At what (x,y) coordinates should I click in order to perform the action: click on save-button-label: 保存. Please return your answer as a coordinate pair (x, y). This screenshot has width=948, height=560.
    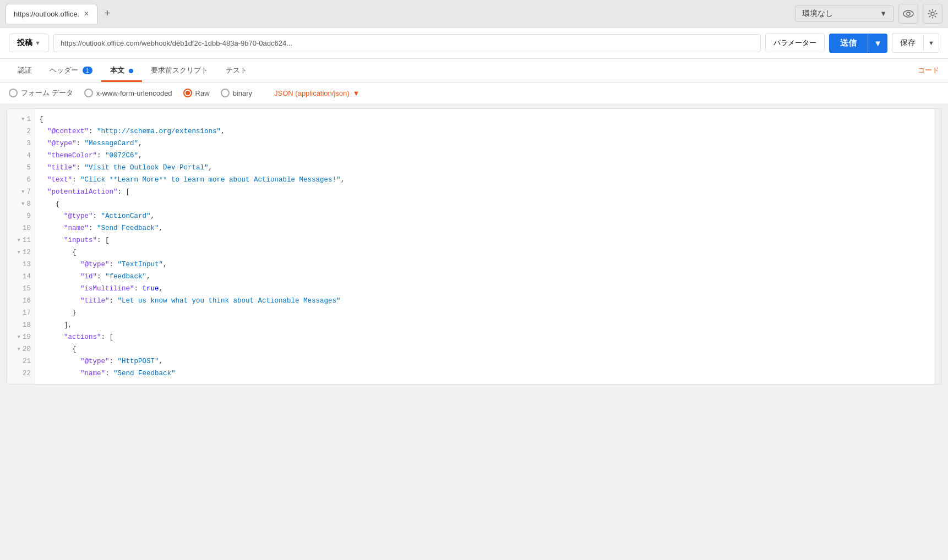
    Looking at the image, I should click on (908, 43).